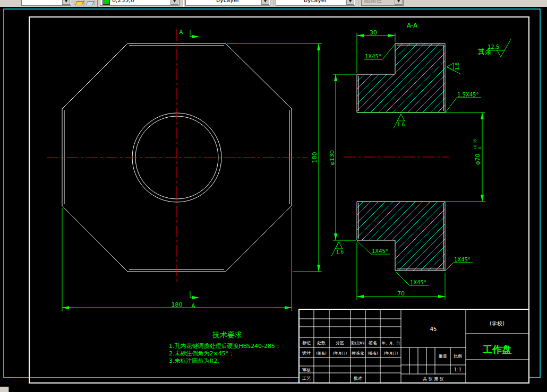  Describe the element at coordinates (462, 260) in the screenshot. I see `chamfer-label-plate-bottom-right: 1X45°` at that location.